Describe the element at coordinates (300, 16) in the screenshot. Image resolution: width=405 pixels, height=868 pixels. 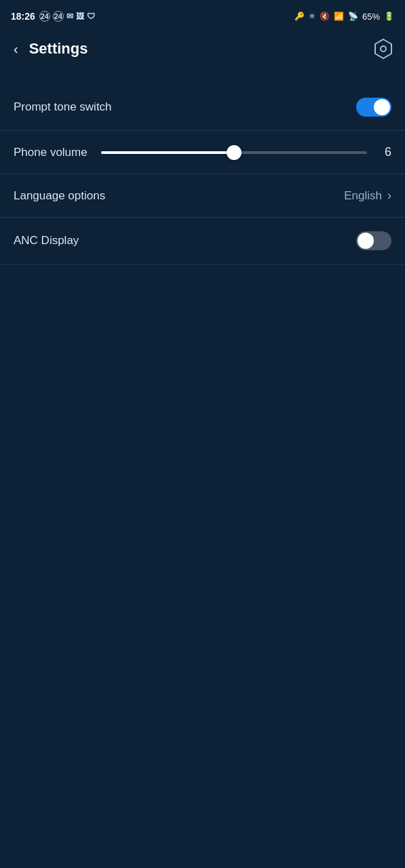
I see `key-icon: 🔑` at that location.